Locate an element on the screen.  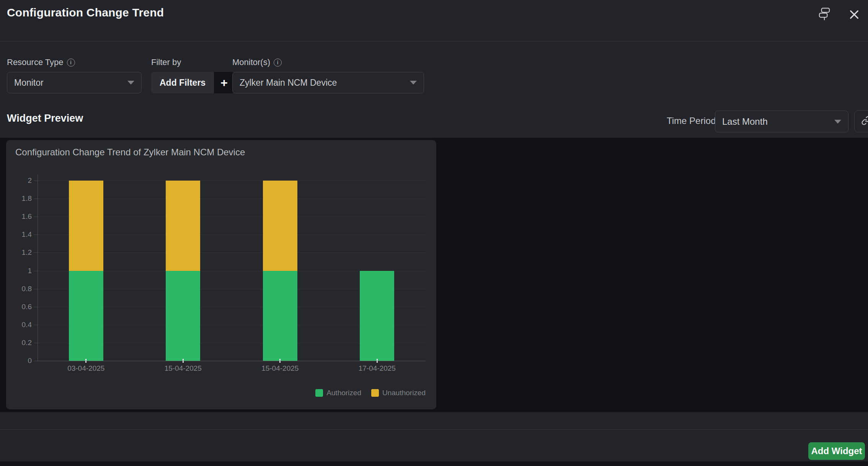
x-axis-line is located at coordinates (232, 361).